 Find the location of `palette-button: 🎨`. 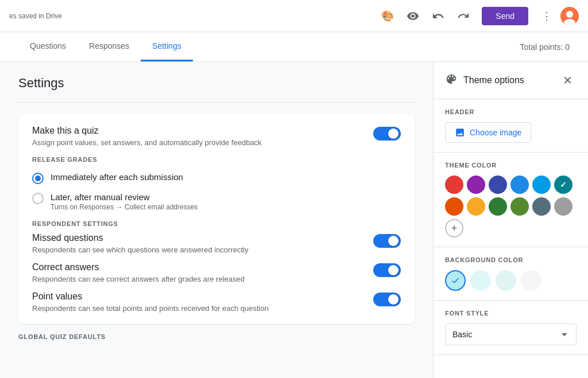

palette-button: 🎨 is located at coordinates (388, 16).